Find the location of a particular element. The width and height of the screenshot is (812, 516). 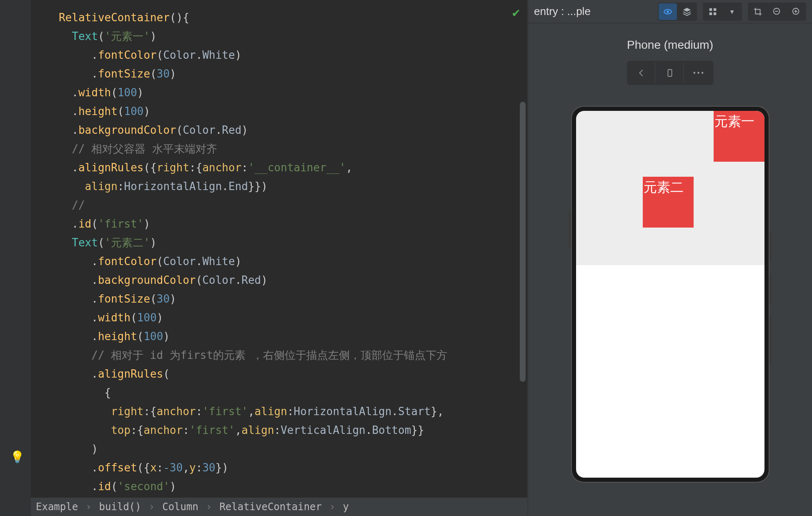

vertical-scrollbar is located at coordinates (523, 242).